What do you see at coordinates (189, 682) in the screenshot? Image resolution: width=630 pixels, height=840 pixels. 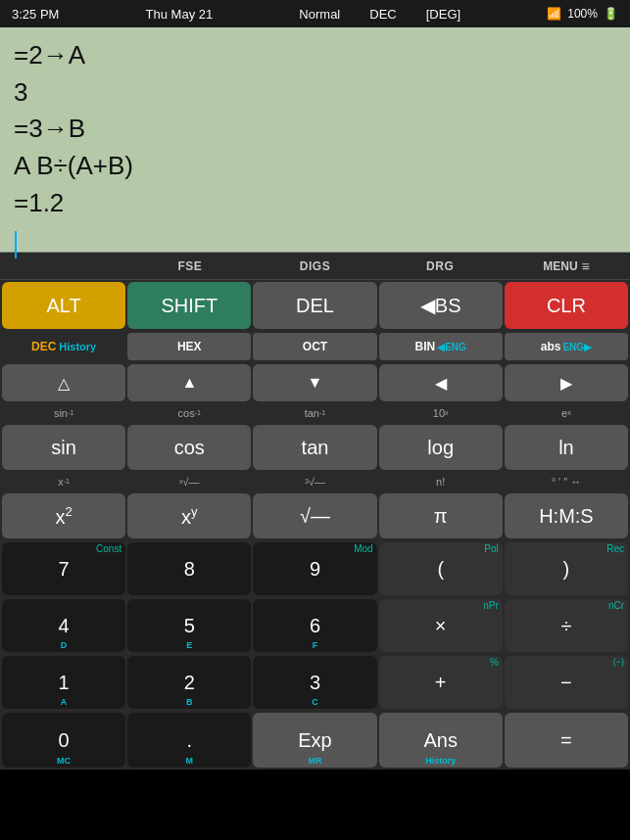 I see `2-button: 2 B` at bounding box center [189, 682].